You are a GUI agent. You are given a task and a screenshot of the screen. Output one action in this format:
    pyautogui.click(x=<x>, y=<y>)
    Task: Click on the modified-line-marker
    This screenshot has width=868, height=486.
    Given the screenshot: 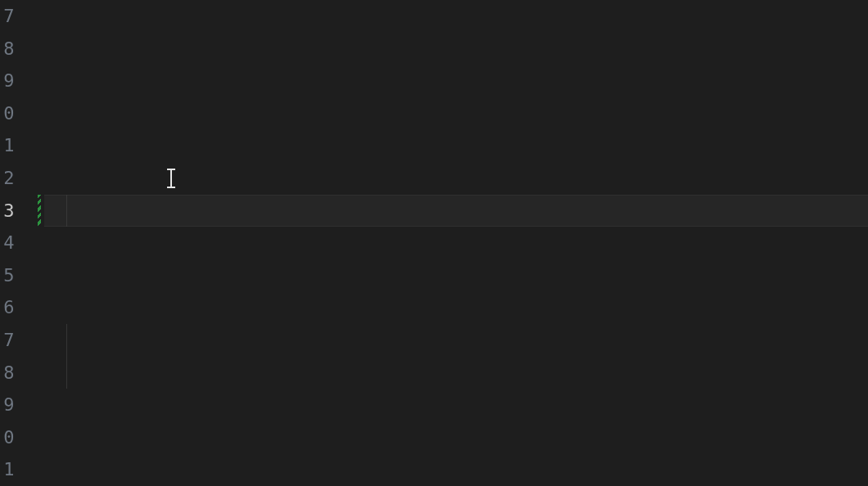 What is the action you would take?
    pyautogui.click(x=39, y=211)
    